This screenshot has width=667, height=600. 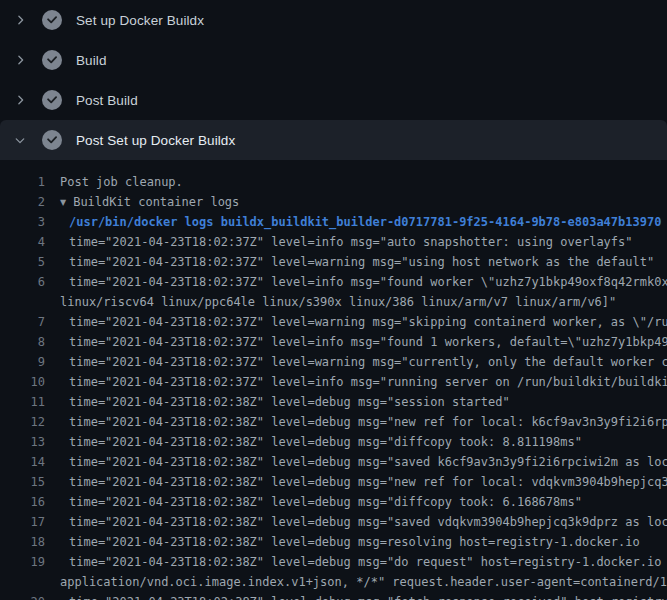 What do you see at coordinates (22, 342) in the screenshot?
I see `line-number: 8` at bounding box center [22, 342].